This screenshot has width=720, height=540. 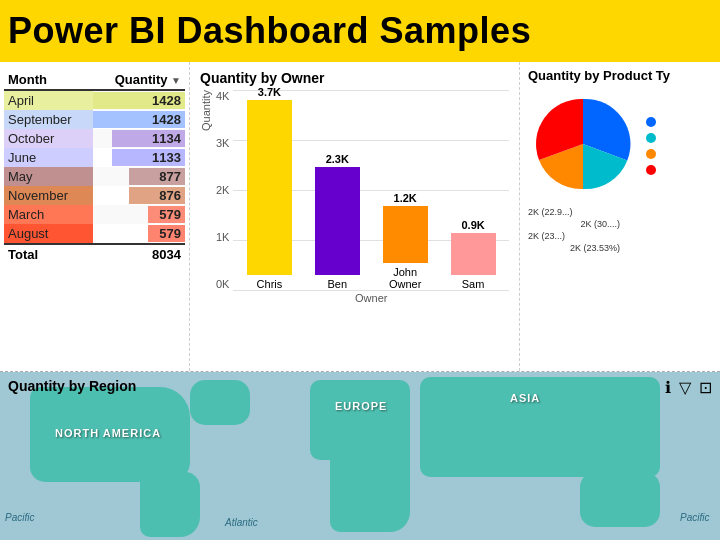 What do you see at coordinates (220, 402) in the screenshot?
I see `continent-greenland` at bounding box center [220, 402].